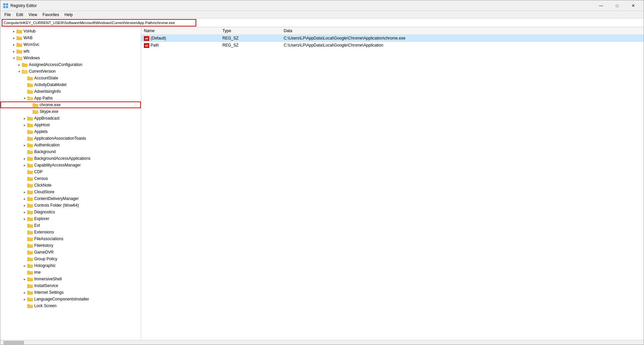 Image resolution: width=644 pixels, height=345 pixels. I want to click on expand-icon-backgroundaccessapplications: ▸, so click(24, 158).